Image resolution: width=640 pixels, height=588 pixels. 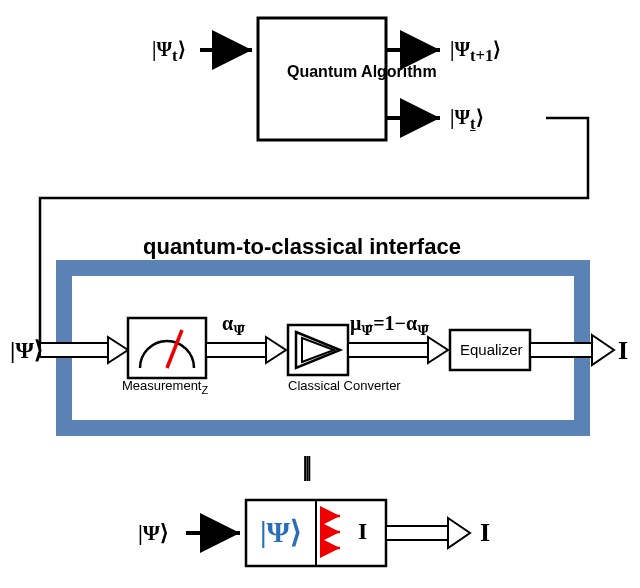 I want to click on iface-input-label: |Ψ⟩, so click(x=26, y=350).